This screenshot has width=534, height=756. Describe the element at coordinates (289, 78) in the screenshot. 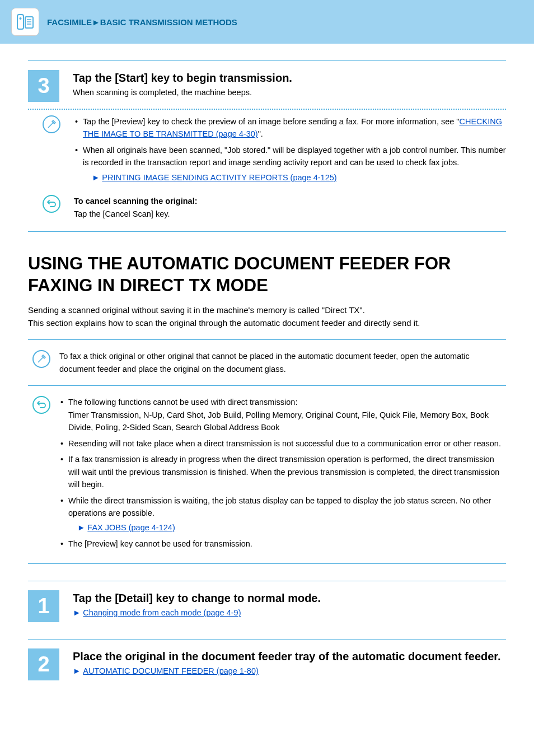

I see `step-title: Tap the [Start] key to begin transmissio…` at that location.